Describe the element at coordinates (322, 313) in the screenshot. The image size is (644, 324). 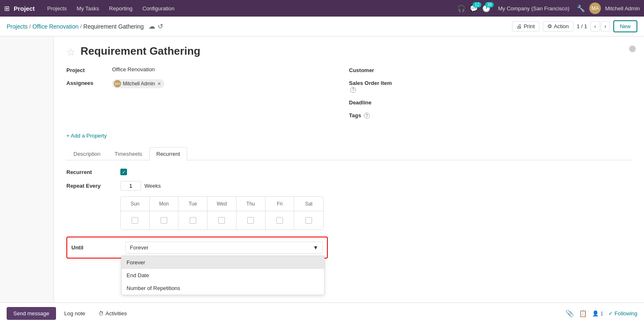
I see `bottom-bar: Send message Log note ⏱ Activities 📎 📋 👤…` at that location.